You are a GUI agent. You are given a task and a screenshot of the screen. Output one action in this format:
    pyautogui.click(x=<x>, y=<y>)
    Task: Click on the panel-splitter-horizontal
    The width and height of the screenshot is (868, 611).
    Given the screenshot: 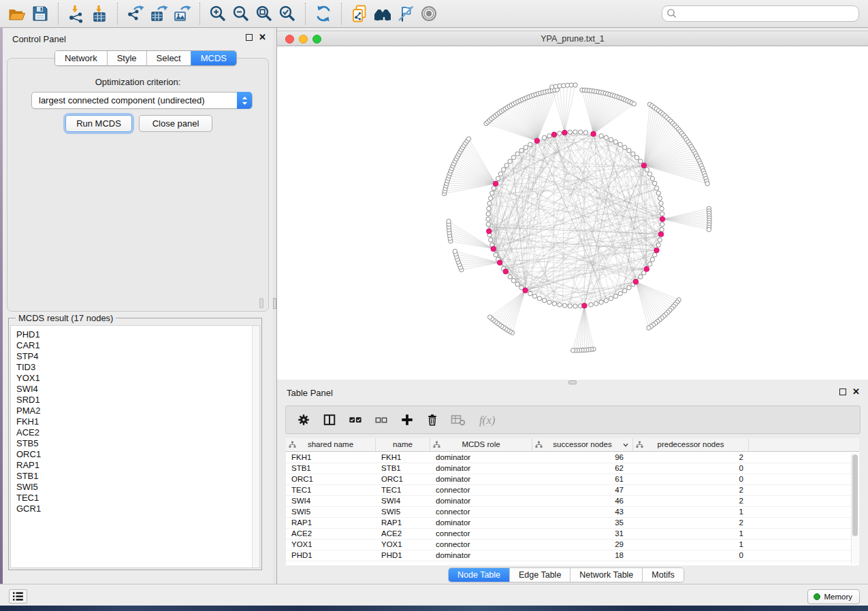 What is the action you would take?
    pyautogui.click(x=573, y=382)
    